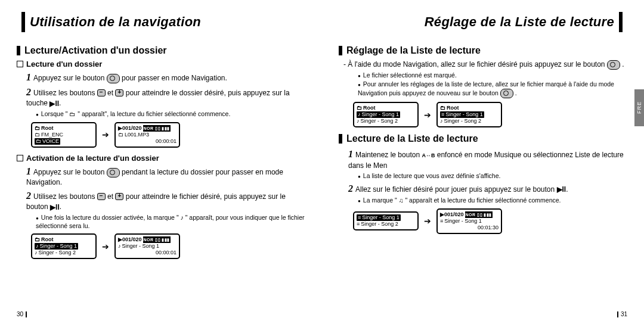  What do you see at coordinates (490, 222) in the screenshot?
I see `lcd-row: Singer - Song 1 Singer - Song 2 ➔ ▶001/0…` at bounding box center [490, 222].